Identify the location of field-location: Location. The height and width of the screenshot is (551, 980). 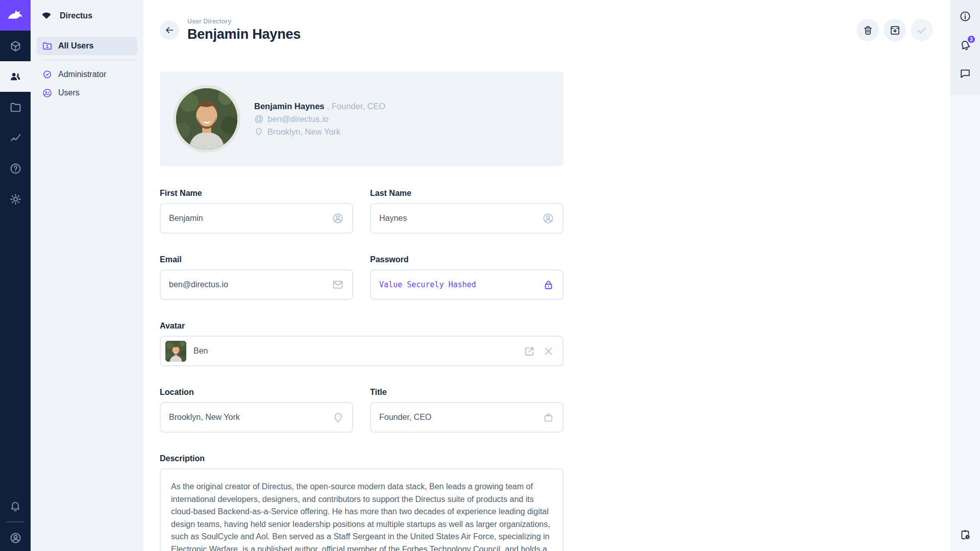
(256, 410).